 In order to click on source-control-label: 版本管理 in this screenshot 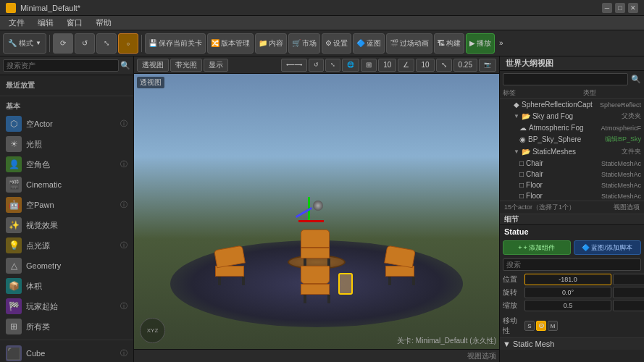, I will do `click(235, 43)`.